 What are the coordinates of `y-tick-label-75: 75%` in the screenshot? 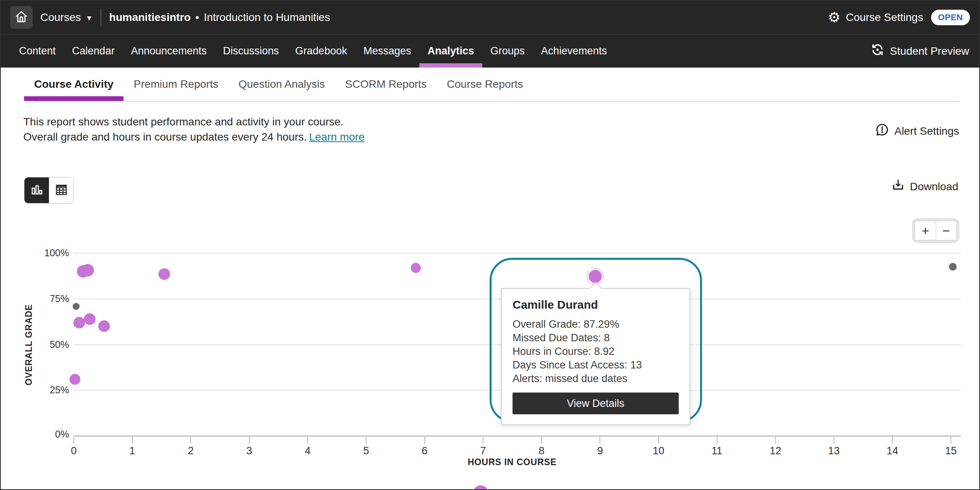 It's located at (51, 299).